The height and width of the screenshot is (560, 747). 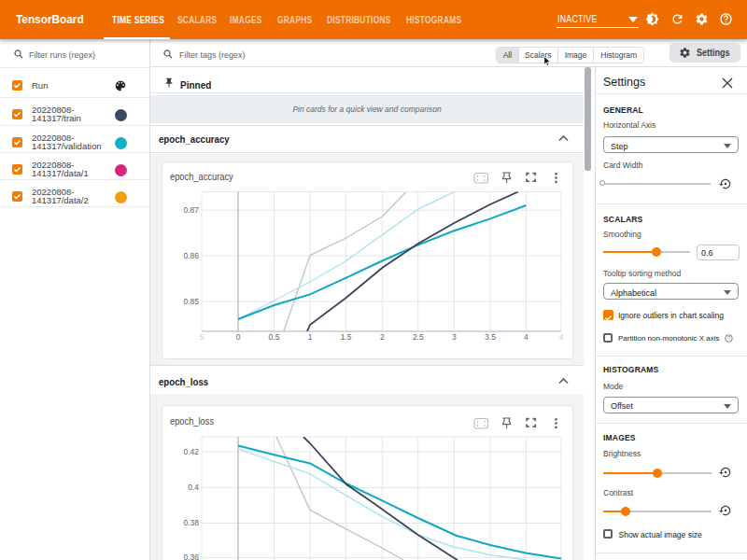 What do you see at coordinates (418, 337) in the screenshot?
I see `svg-text: 2.5` at bounding box center [418, 337].